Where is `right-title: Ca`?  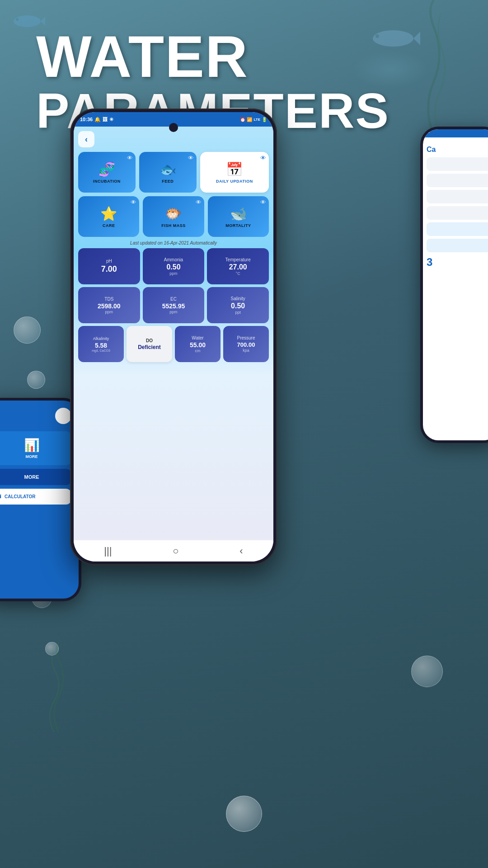 right-title: Ca is located at coordinates (457, 150).